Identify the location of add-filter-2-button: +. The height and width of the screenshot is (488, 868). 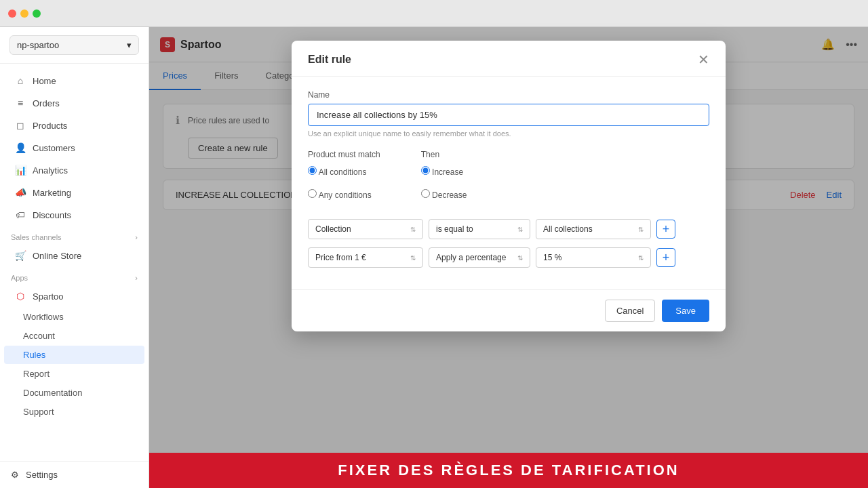
(666, 258).